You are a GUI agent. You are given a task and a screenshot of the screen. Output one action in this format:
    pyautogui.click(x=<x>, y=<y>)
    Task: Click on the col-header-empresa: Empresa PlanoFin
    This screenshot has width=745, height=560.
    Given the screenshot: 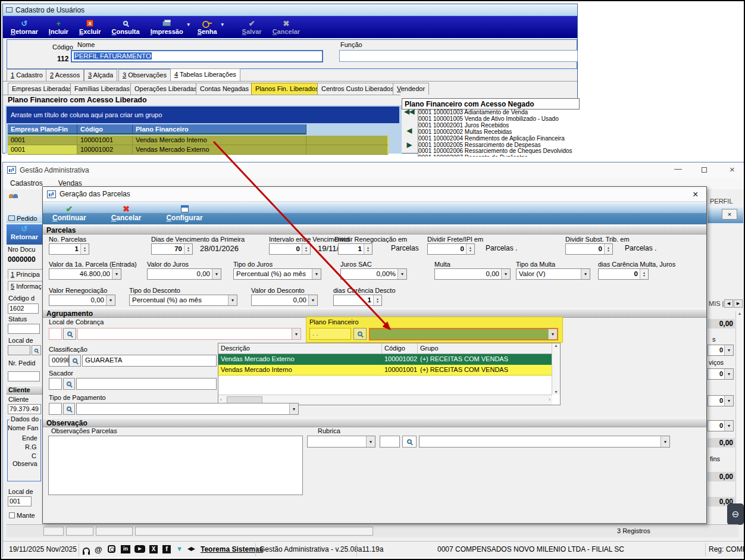 What is the action you would take?
    pyautogui.click(x=43, y=130)
    